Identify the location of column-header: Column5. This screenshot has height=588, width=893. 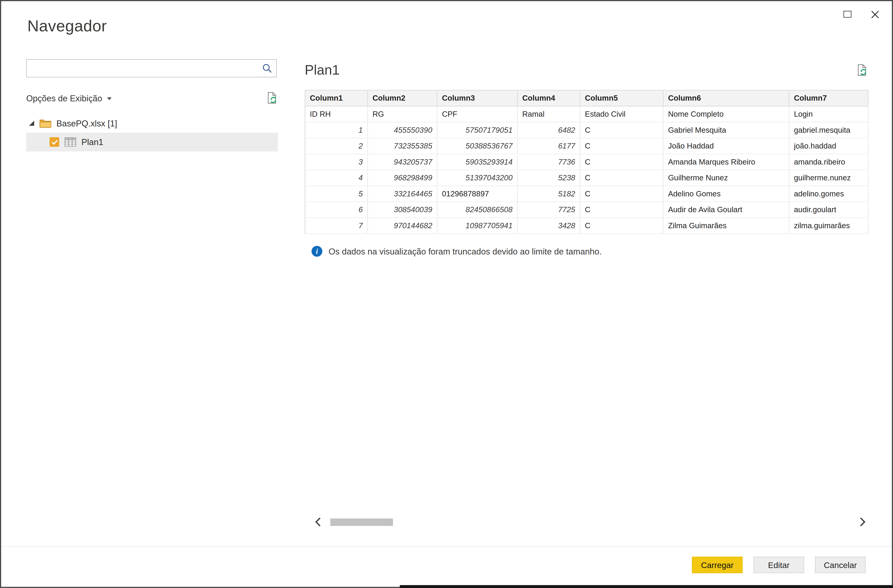
(622, 98).